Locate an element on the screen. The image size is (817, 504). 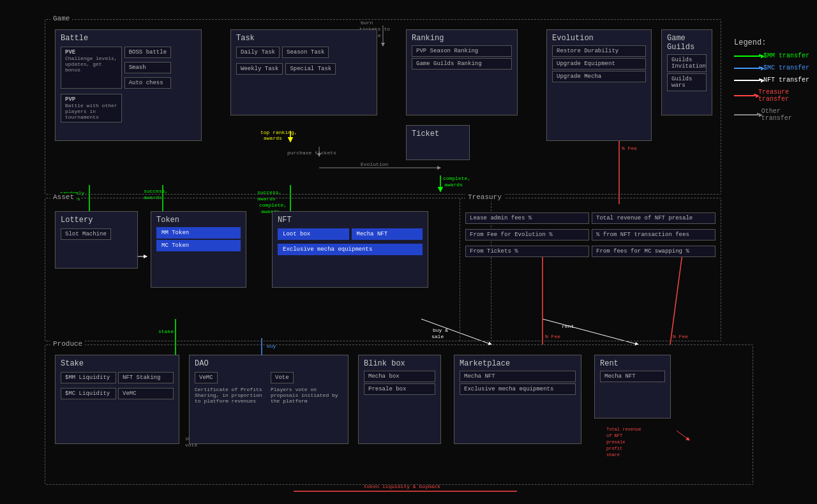
dao-title: DAO is located at coordinates (269, 364).